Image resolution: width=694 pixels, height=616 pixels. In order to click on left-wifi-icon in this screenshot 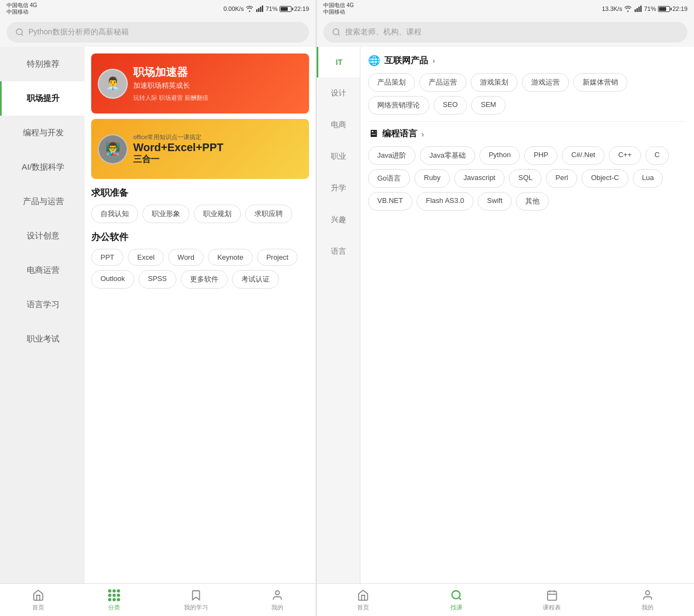, I will do `click(250, 9)`.